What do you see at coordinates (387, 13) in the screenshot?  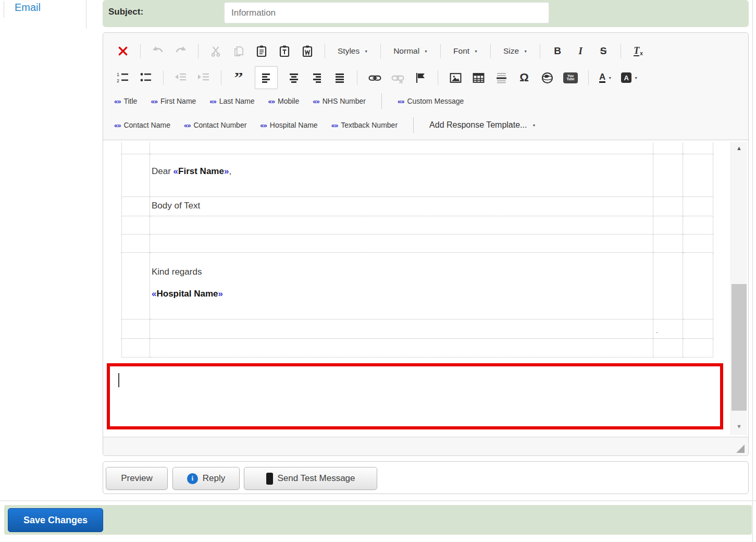 I see `subject-input` at bounding box center [387, 13].